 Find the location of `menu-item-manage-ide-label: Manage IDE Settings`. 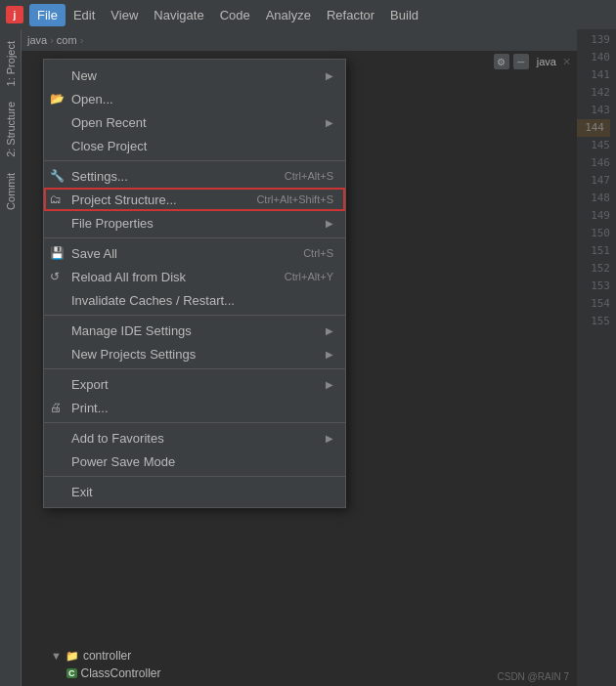

menu-item-manage-ide-label: Manage IDE Settings is located at coordinates (195, 330).